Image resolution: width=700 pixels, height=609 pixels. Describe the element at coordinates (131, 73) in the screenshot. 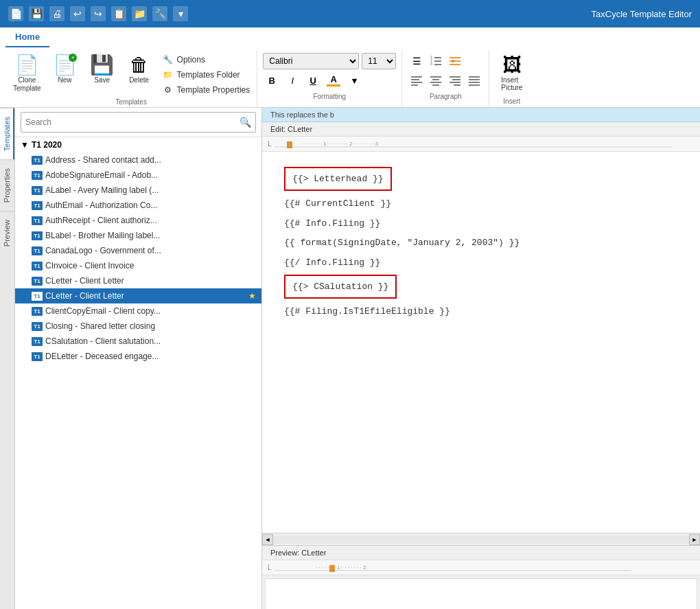

I see `templates-buttons: 📄 CloneTemplate 📄+ New 💾 Save 🗑` at that location.